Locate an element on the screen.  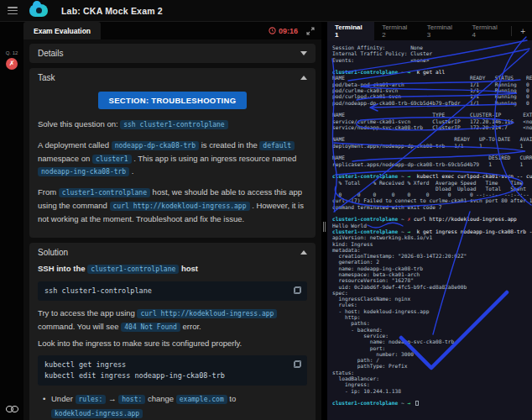
terminal-line: NAME READY STATUS RESTARTS AGE is located at coordinates (432, 77).